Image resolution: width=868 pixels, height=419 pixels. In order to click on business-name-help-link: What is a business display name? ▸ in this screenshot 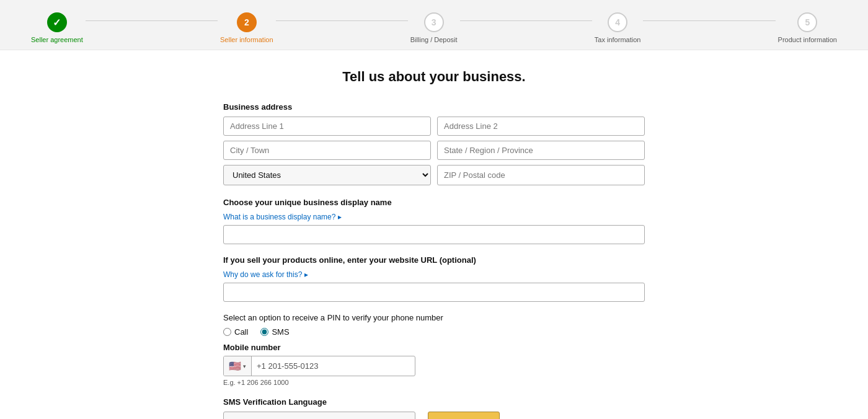, I will do `click(283, 217)`.